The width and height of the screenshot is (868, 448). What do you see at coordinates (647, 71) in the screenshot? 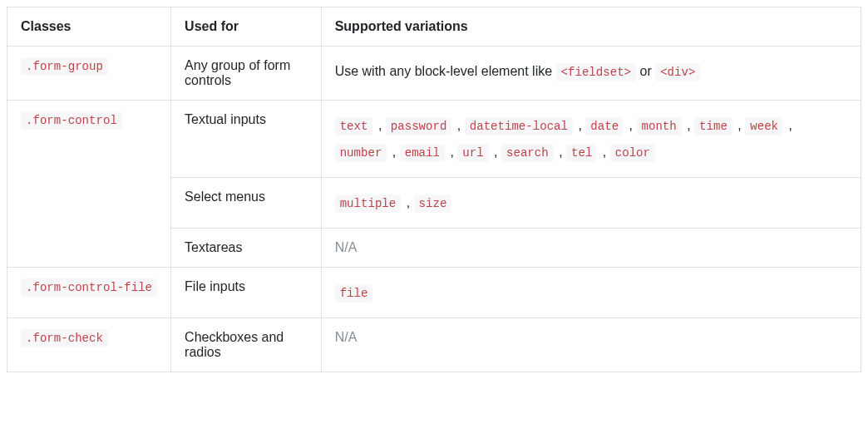
I see `variations-sep: or` at bounding box center [647, 71].